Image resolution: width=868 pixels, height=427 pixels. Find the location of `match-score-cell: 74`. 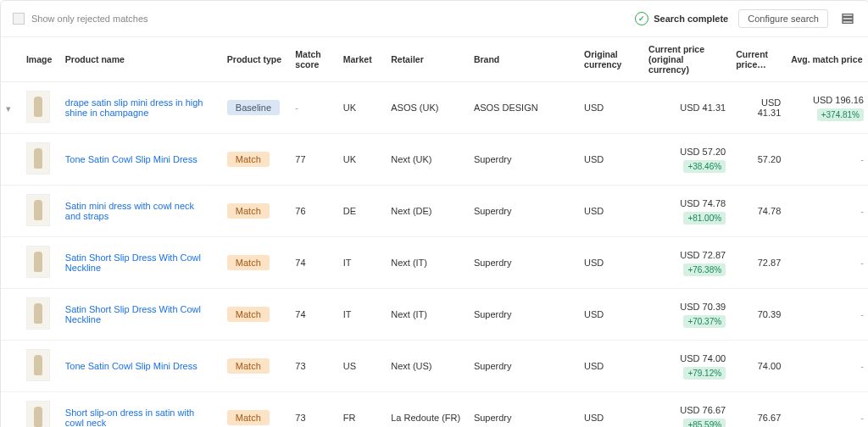

match-score-cell: 74 is located at coordinates (314, 263).